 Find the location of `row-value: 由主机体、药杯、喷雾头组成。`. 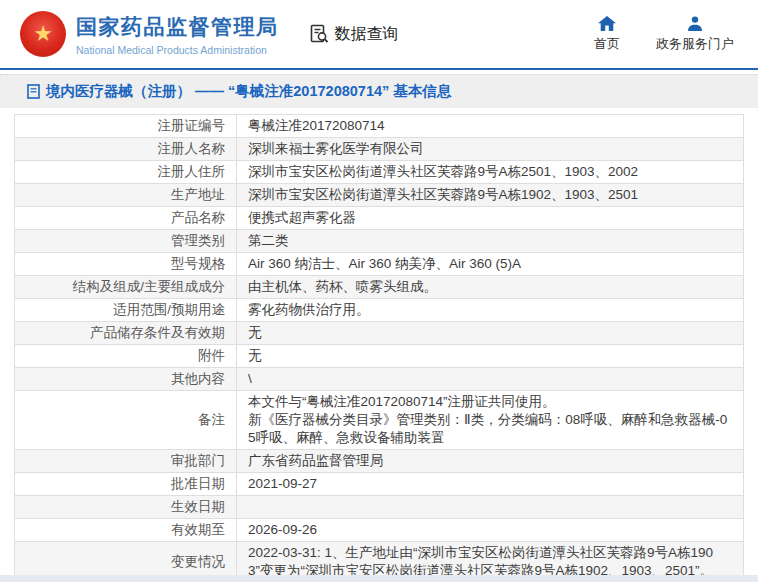

row-value: 由主机体、药杯、喷雾头组成。 is located at coordinates (490, 288).